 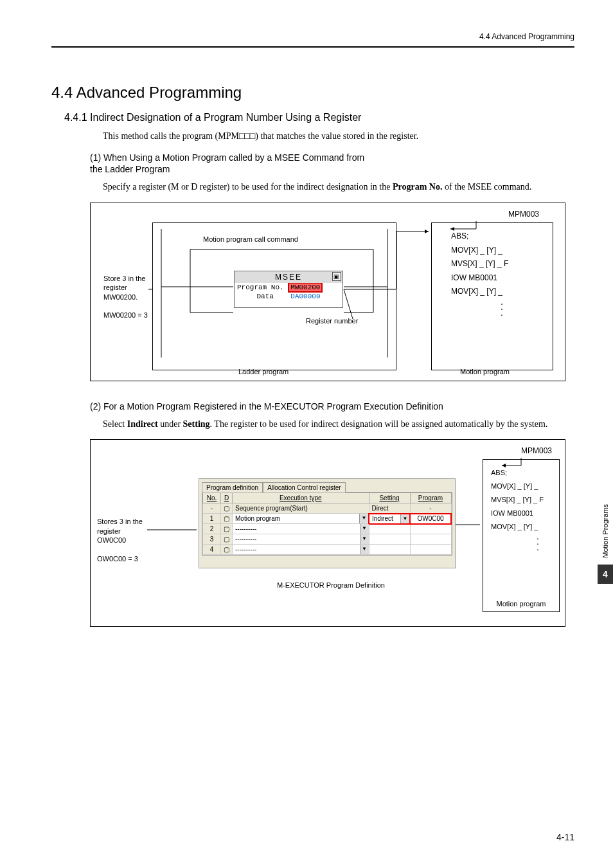 I want to click on motion-code-list-2: ABS; MOV[X] _ [Y] _ MVS[X] _ [Y] _ F IOW…, so click(x=521, y=505).